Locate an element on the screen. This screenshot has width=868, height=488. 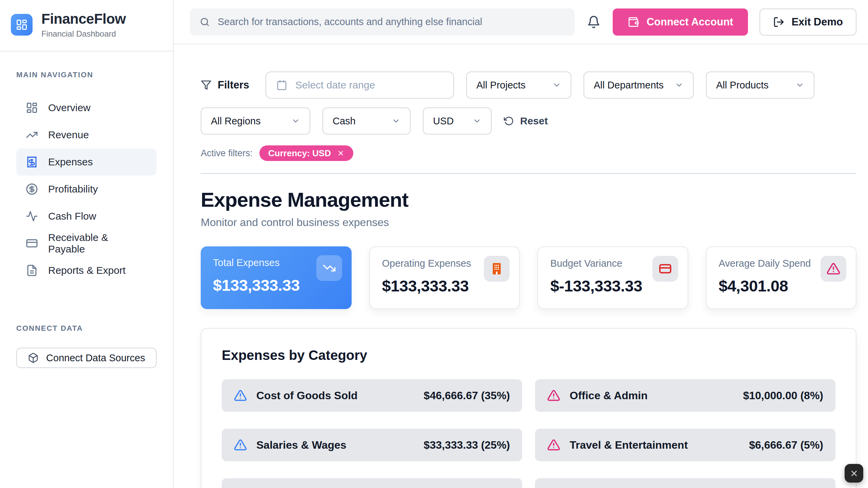
stat-card-budget-variance: Budget Variance $-133,333.33 is located at coordinates (613, 278).